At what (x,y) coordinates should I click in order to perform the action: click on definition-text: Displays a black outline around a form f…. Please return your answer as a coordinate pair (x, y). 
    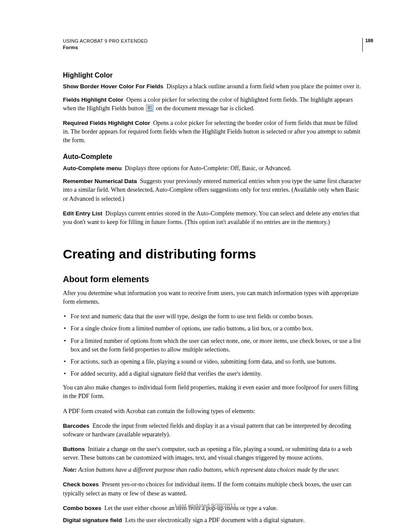
    Looking at the image, I should click on (264, 86).